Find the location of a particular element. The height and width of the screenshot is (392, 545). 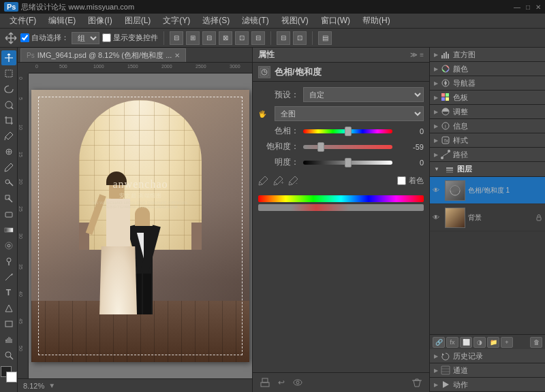

menu-filter: 滤镜(T) is located at coordinates (255, 20).